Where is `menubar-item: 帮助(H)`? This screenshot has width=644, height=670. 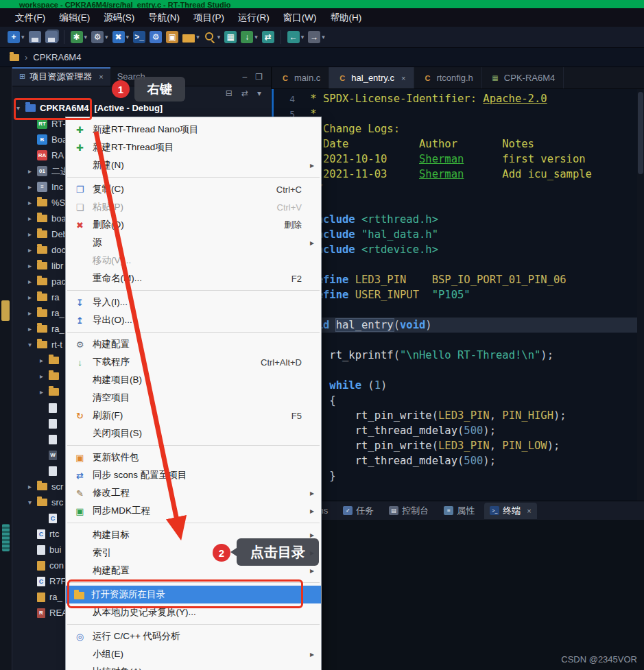 menubar-item: 帮助(H) is located at coordinates (346, 18).